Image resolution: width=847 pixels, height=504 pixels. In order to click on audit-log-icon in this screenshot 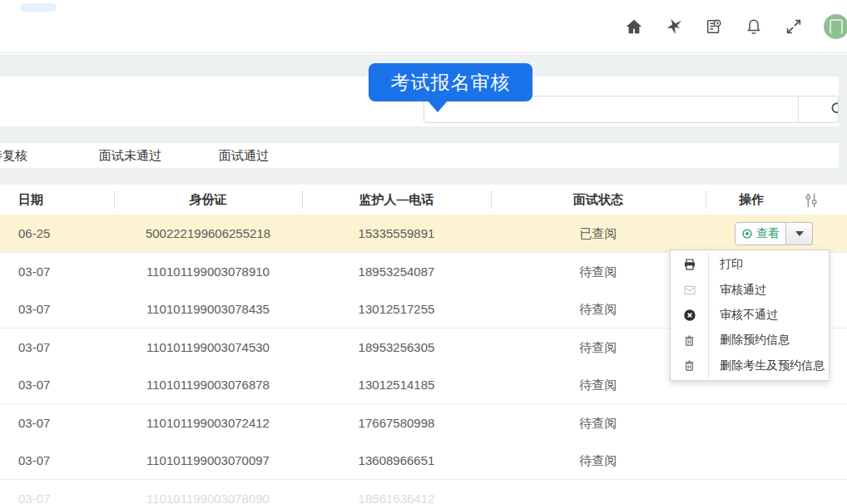, I will do `click(714, 27)`.